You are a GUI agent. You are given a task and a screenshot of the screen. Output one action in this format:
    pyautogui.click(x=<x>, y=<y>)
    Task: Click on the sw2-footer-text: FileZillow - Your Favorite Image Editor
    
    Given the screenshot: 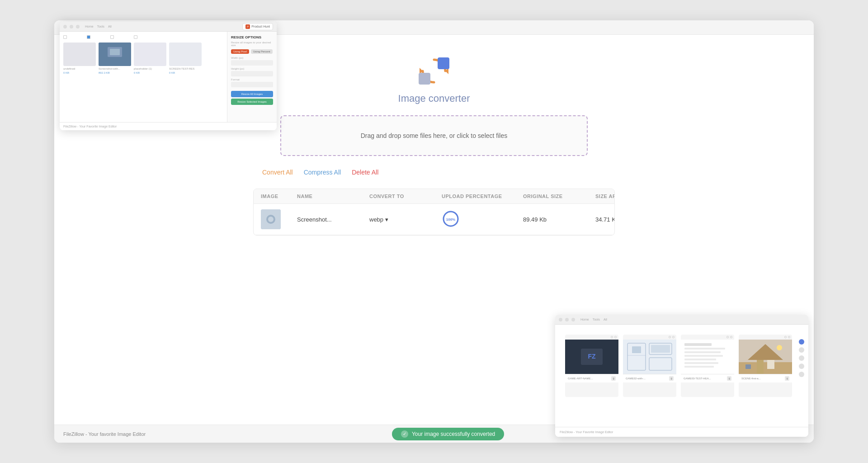 What is the action you would take?
    pyautogui.click(x=586, y=432)
    